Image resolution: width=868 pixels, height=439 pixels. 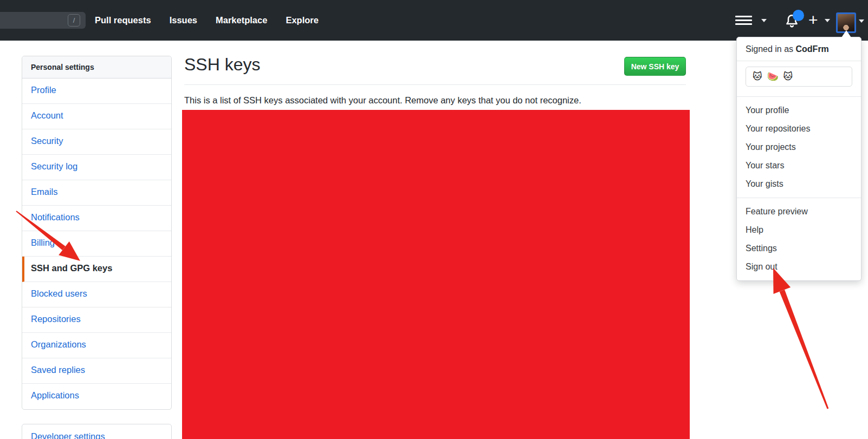 What do you see at coordinates (96, 117) in the screenshot?
I see `sidebar-item: Account` at bounding box center [96, 117].